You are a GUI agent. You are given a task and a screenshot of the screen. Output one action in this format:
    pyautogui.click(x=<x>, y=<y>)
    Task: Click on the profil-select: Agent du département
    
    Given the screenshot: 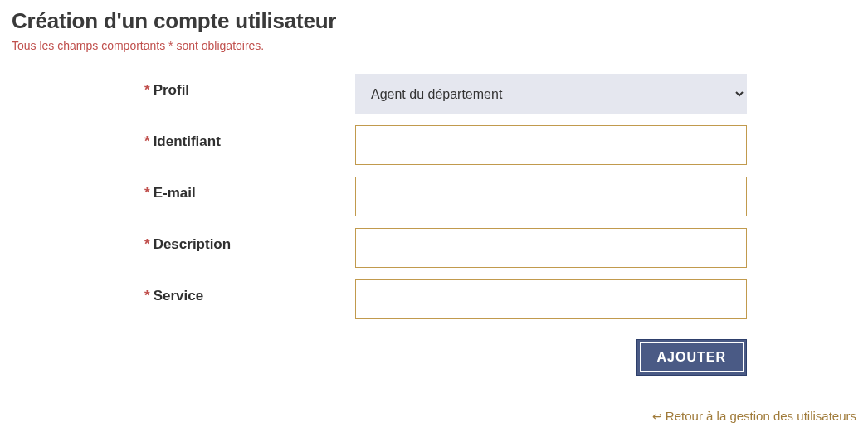 What is the action you would take?
    pyautogui.click(x=551, y=94)
    